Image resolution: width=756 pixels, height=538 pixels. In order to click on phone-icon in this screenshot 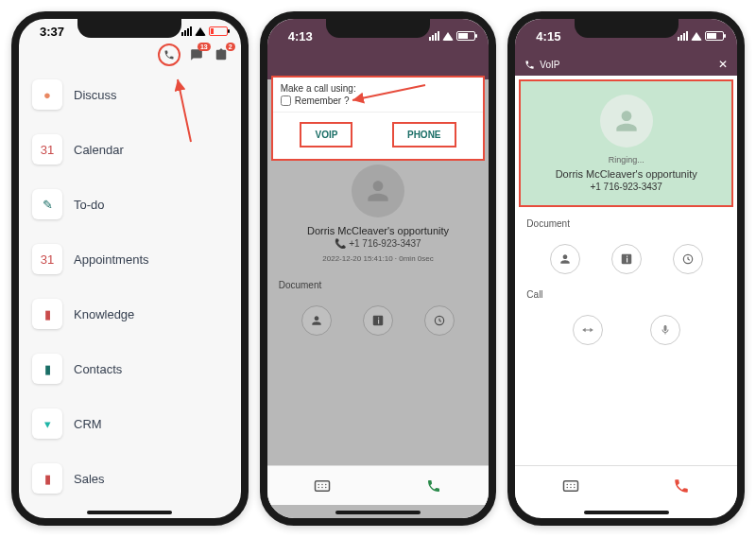, I will do `click(169, 55)`.